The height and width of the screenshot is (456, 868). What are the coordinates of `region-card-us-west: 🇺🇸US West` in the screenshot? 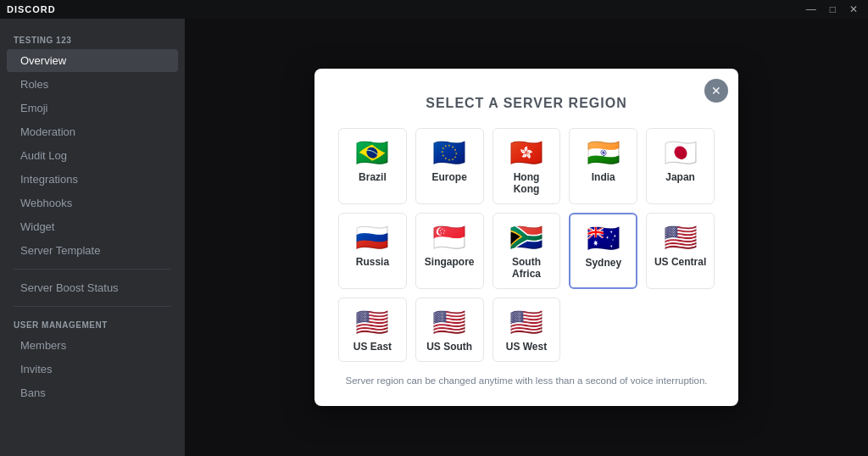 It's located at (527, 330).